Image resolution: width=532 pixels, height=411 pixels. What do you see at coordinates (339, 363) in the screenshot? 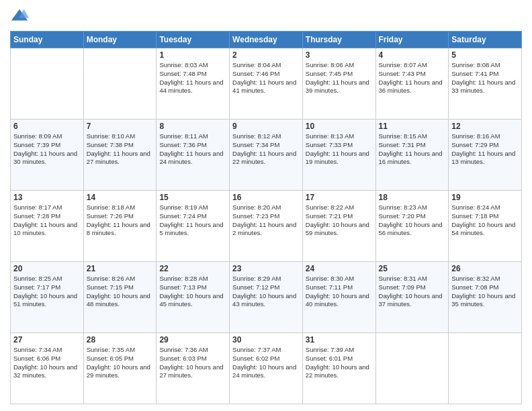
I see `day-info: Sunrise: 7:39 AM Sunset: 6:01 PM Dayligh…` at bounding box center [339, 363].